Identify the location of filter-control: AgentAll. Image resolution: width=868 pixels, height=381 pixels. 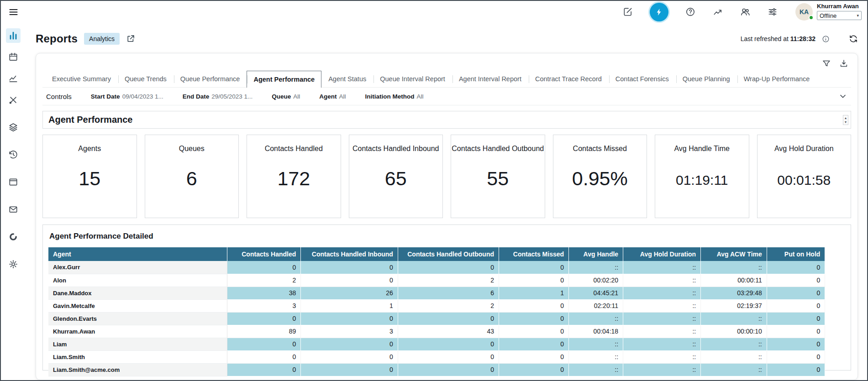
(332, 97).